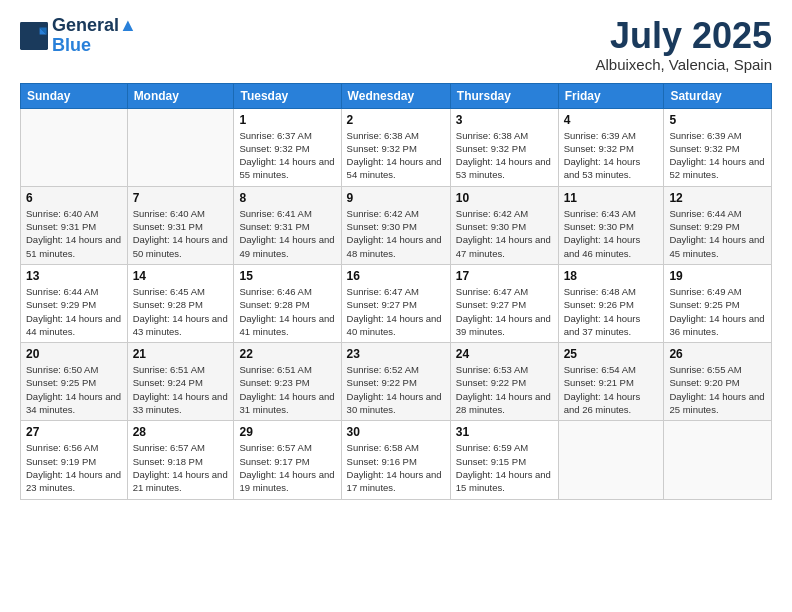  What do you see at coordinates (286, 168) in the screenshot?
I see `daylight: Daylight: 14 hours and 55 minutes.` at bounding box center [286, 168].